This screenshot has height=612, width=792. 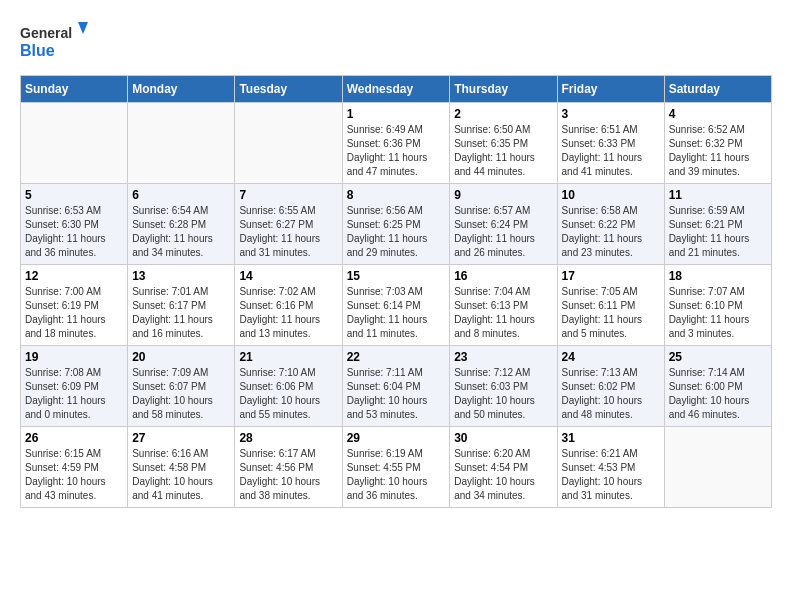 What do you see at coordinates (503, 475) in the screenshot?
I see `day-info: Sunrise: 6:20 AM Sunset: 4:54 PM Dayligh…` at bounding box center [503, 475].